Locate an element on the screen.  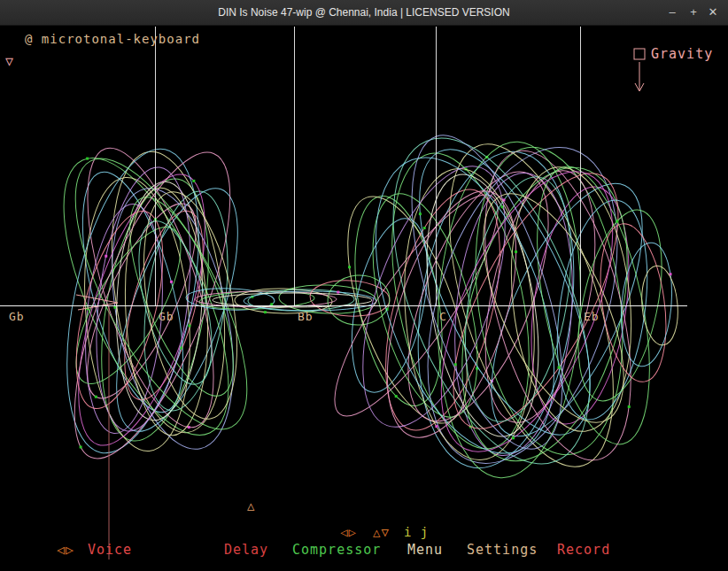
minimize-button: – is located at coordinates (672, 12).